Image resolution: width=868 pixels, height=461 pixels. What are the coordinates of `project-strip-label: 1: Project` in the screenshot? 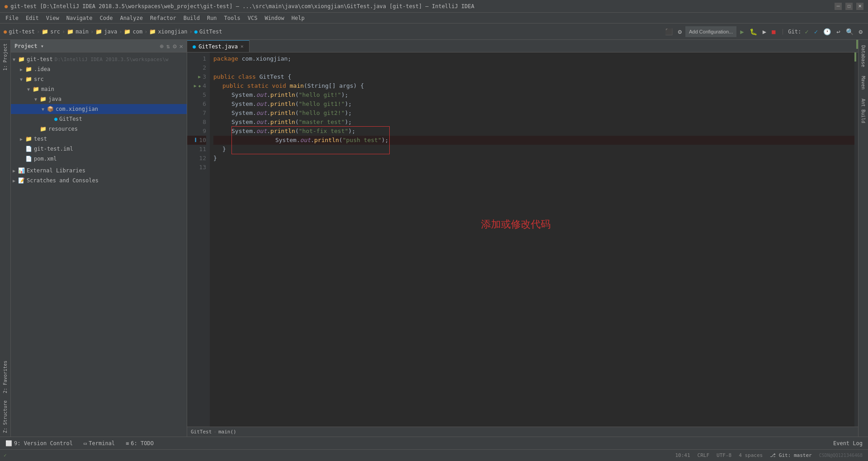 It's located at (5, 57).